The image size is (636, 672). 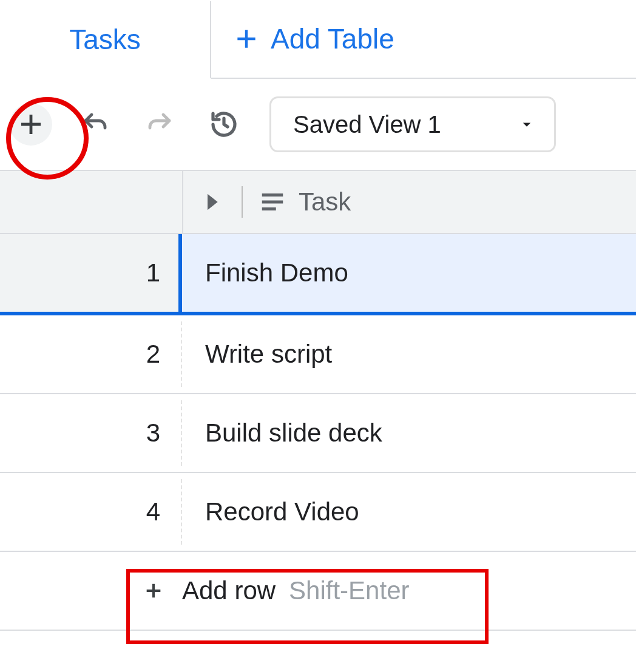 I want to click on row-number: 4, so click(x=91, y=512).